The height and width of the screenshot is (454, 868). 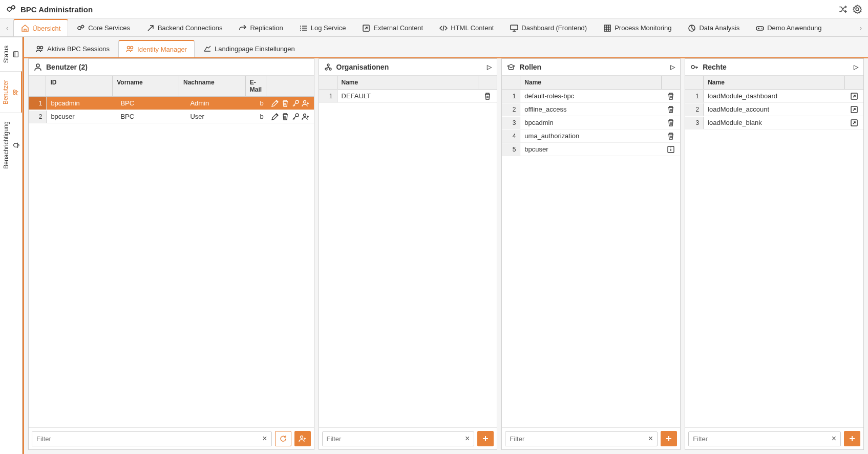 What do you see at coordinates (671, 149) in the screenshot?
I see `info-icon` at bounding box center [671, 149].